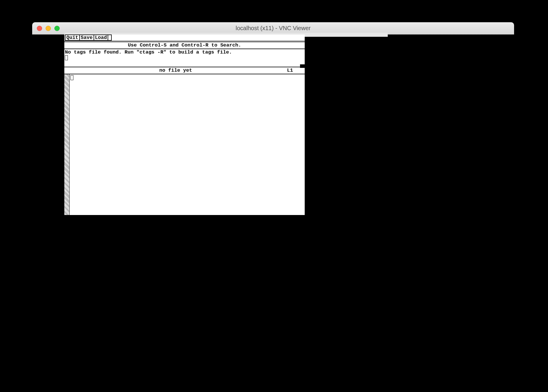 The image size is (548, 392). Describe the element at coordinates (87, 37) in the screenshot. I see `save-button: Save` at that location.